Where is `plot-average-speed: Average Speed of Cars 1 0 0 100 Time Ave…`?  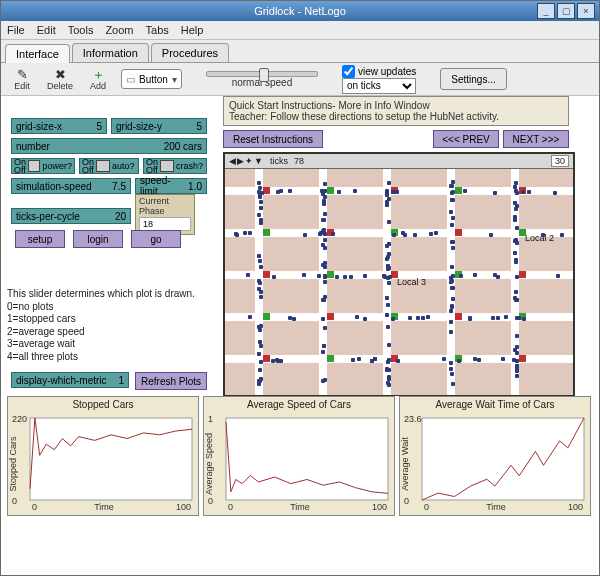 plot-average-speed: Average Speed of Cars 1 0 0 100 Time Ave… is located at coordinates (299, 456).